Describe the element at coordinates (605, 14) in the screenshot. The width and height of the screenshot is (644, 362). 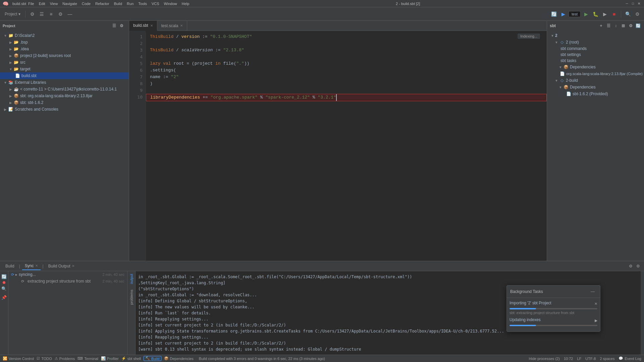
I see `run-coverage-btn: ▶` at that location.